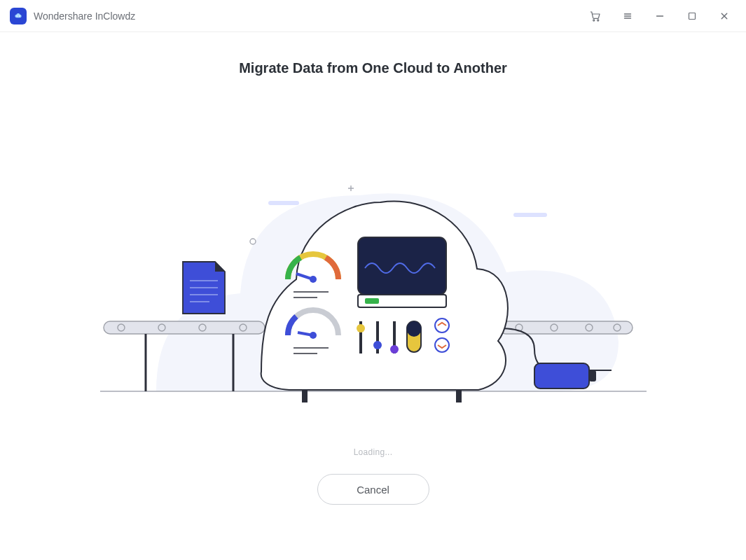 The height and width of the screenshot is (560, 746). I want to click on app-title: Wondershare InClowdz, so click(84, 16).